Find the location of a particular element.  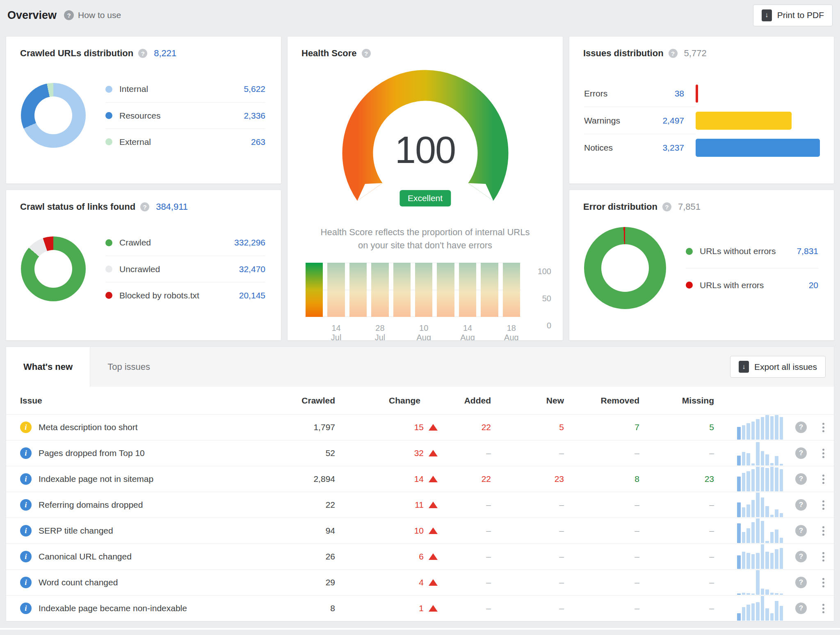

issue-name: Indexable page became non-indexable is located at coordinates (113, 608).